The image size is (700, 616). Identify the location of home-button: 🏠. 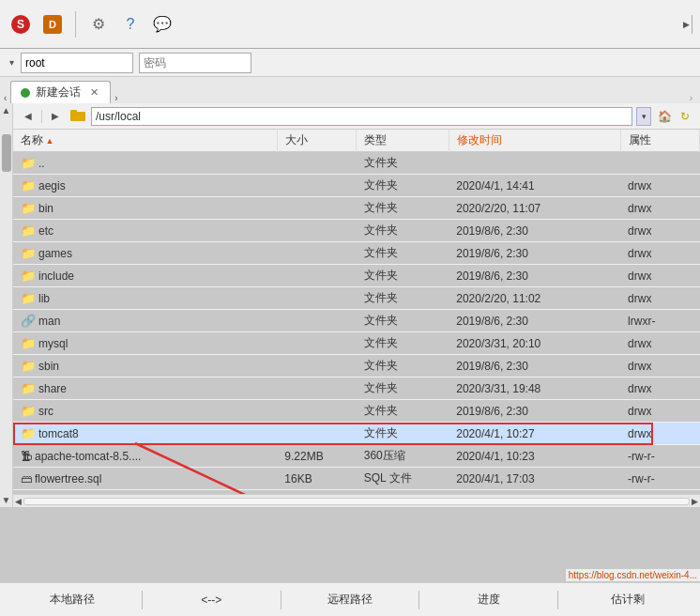
(664, 116).